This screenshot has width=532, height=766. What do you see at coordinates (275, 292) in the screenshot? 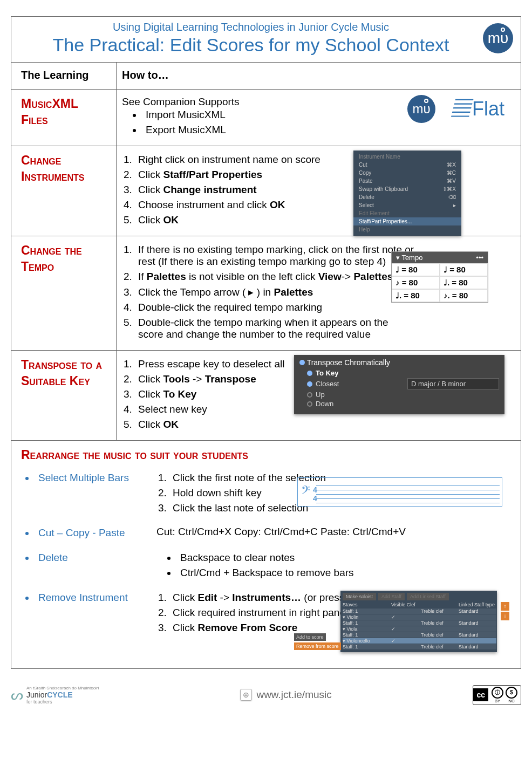
I see `ct-steps: If there is no existing tempo marking, c…` at bounding box center [275, 292].